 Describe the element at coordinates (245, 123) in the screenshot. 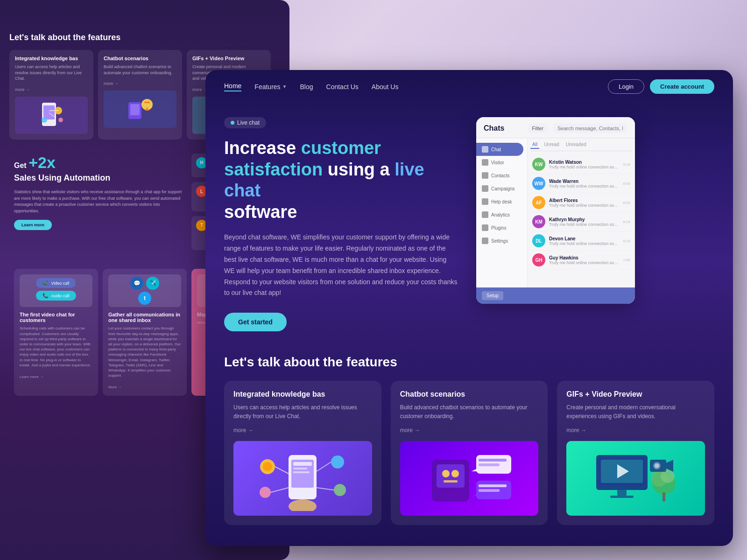

I see `live-chat-badge: Live chat` at that location.